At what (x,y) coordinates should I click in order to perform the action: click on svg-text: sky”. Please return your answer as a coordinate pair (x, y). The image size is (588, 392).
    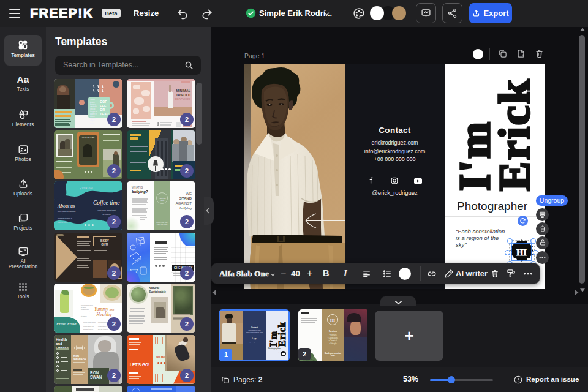
    Looking at the image, I should click on (461, 245).